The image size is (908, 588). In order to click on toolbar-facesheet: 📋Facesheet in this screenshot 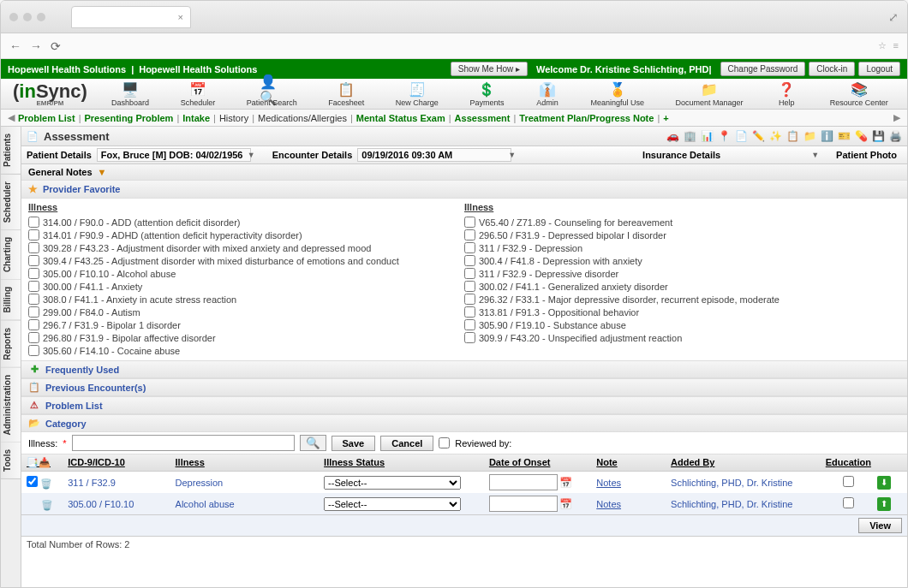, I will do `click(346, 94)`.